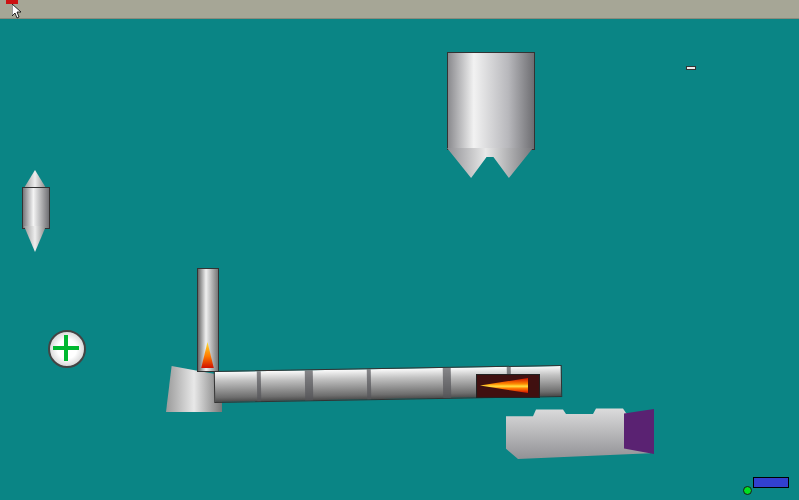  I want to click on high-temp-fan, so click(67, 349).